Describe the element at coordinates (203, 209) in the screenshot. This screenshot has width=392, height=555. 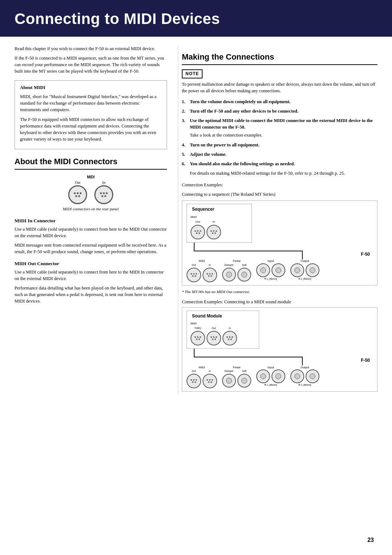
I see `sequencer-label: Sequencer` at that location.